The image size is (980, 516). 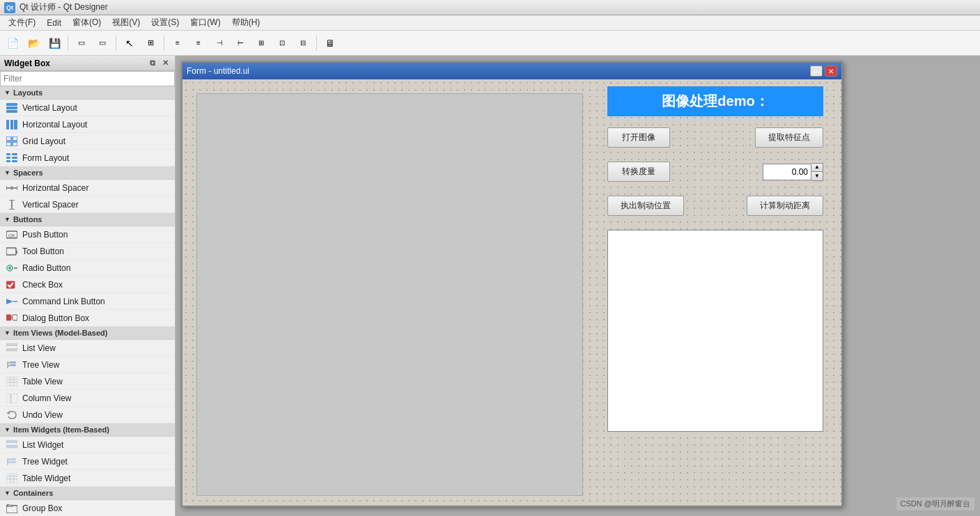 What do you see at coordinates (787, 172) in the screenshot?
I see `spinbox-input` at bounding box center [787, 172].